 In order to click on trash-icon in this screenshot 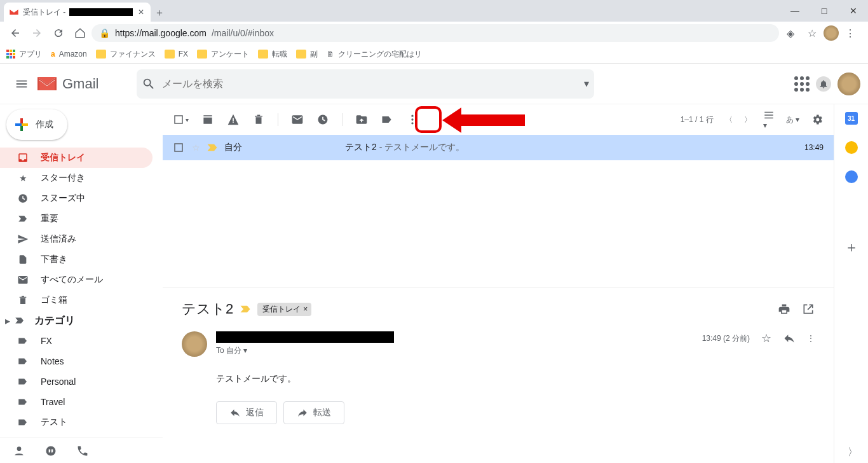, I will do `click(23, 300)`.